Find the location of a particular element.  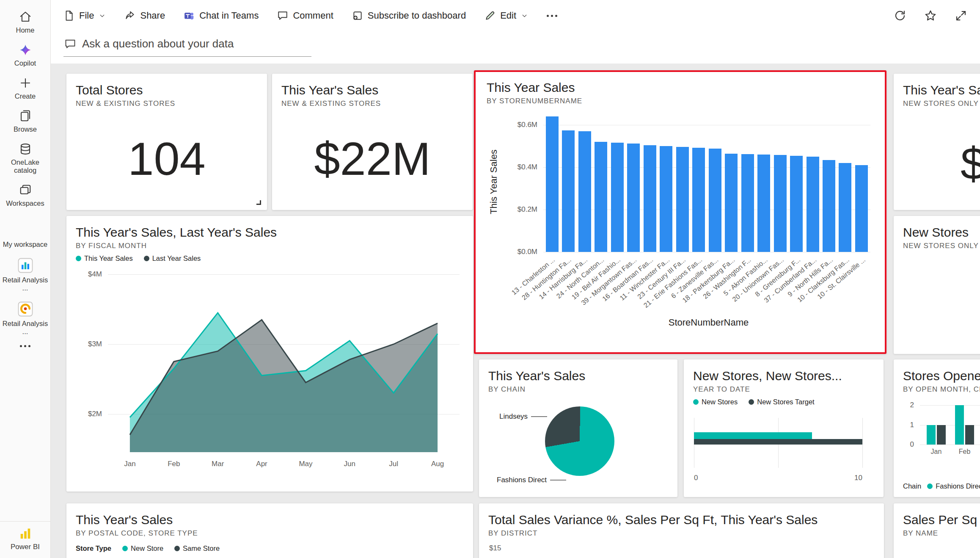

legend-item: New Stores is located at coordinates (715, 402).